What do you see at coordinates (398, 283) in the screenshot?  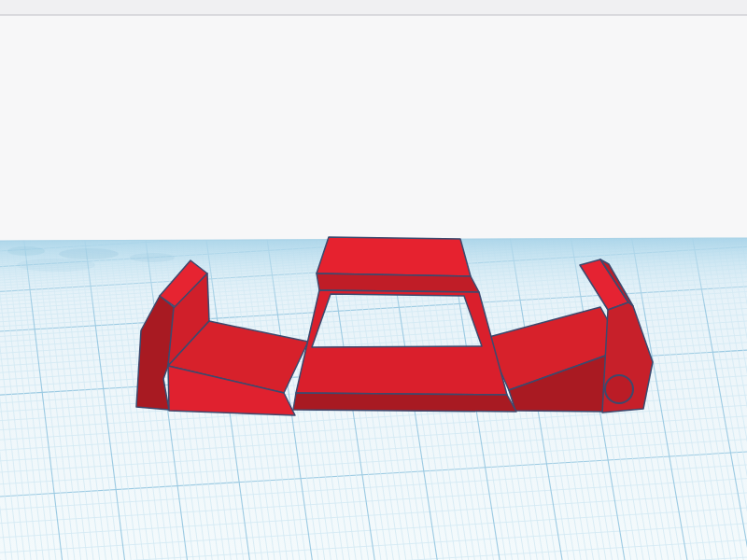 I see `model-top-front-band` at bounding box center [398, 283].